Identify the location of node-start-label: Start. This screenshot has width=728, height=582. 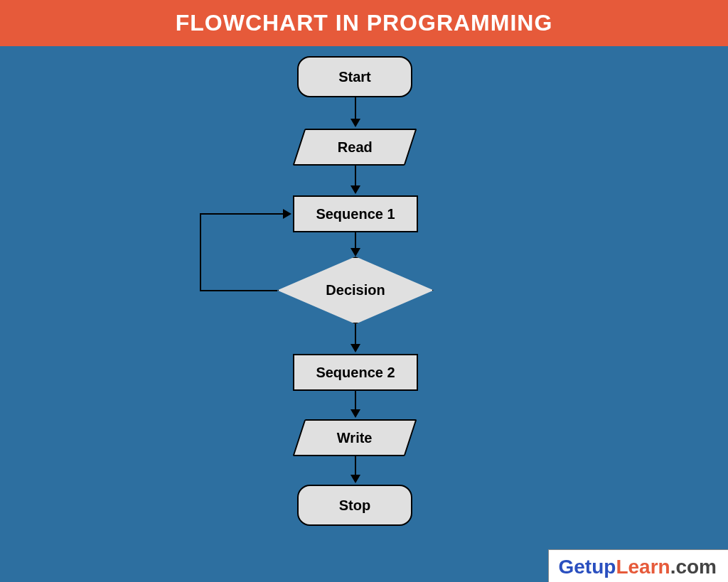
(355, 77).